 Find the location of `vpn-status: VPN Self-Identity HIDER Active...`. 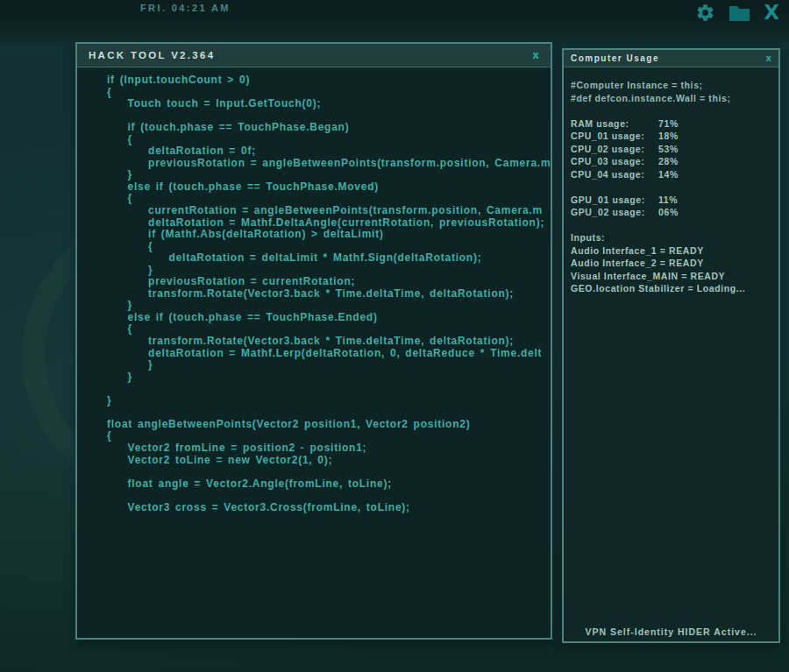

vpn-status: VPN Self-Identity HIDER Active... is located at coordinates (672, 632).